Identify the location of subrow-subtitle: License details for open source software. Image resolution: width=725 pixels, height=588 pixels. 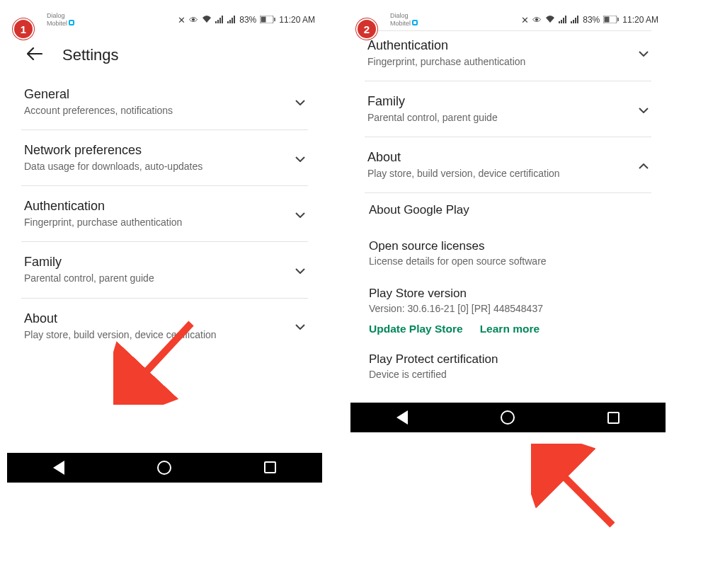
(508, 261).